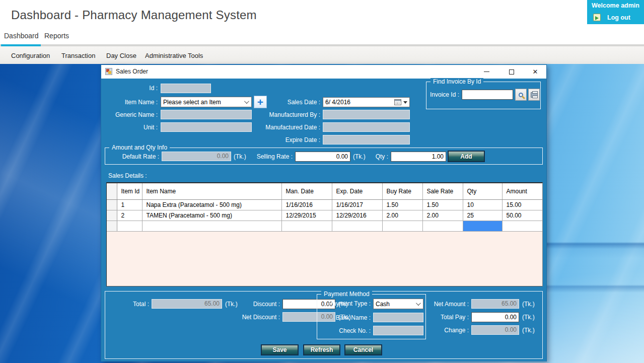  Describe the element at coordinates (367, 102) in the screenshot. I see `sales-date-picker: 6/ 4/2016` at that location.